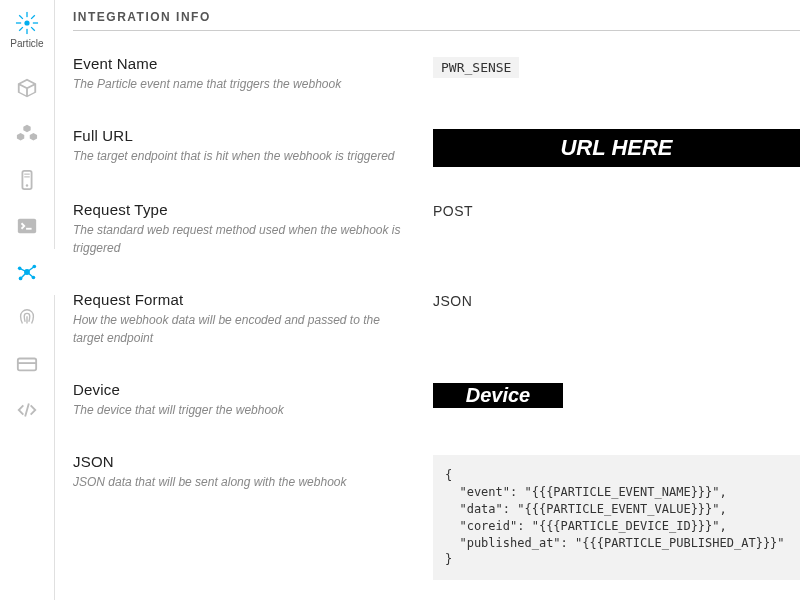 The height and width of the screenshot is (600, 800). Describe the element at coordinates (28, 318) in the screenshot. I see `nav-auth` at that location.